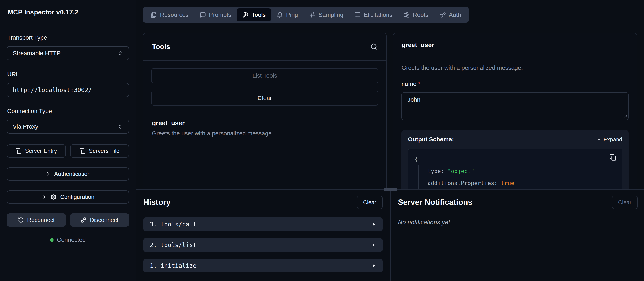  Describe the element at coordinates (625, 202) in the screenshot. I see `clear-notifications-button: Clear` at that location.